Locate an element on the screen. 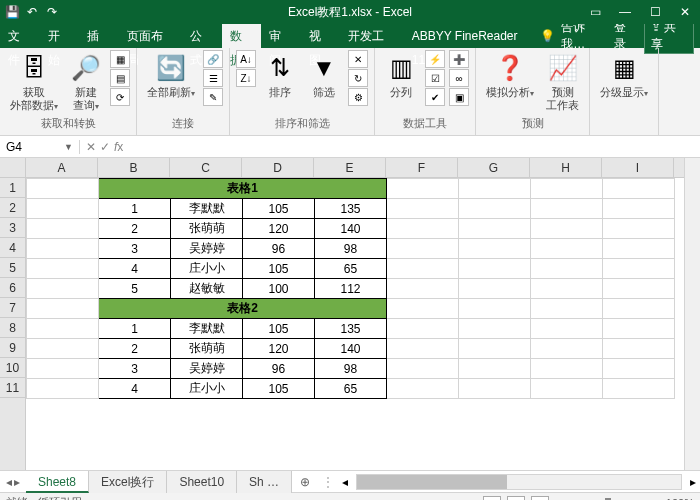 This screenshot has width=700, height=500. tab-developer: 开发工具 is located at coordinates (372, 36).